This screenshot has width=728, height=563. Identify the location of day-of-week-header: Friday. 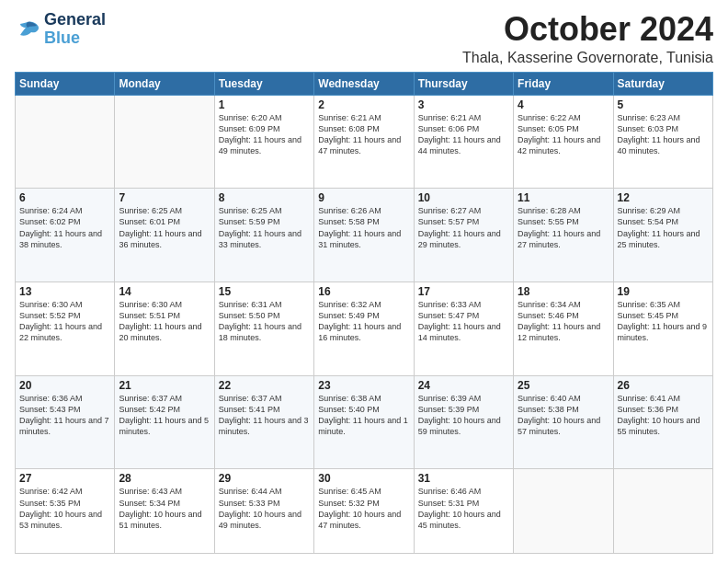
(563, 83).